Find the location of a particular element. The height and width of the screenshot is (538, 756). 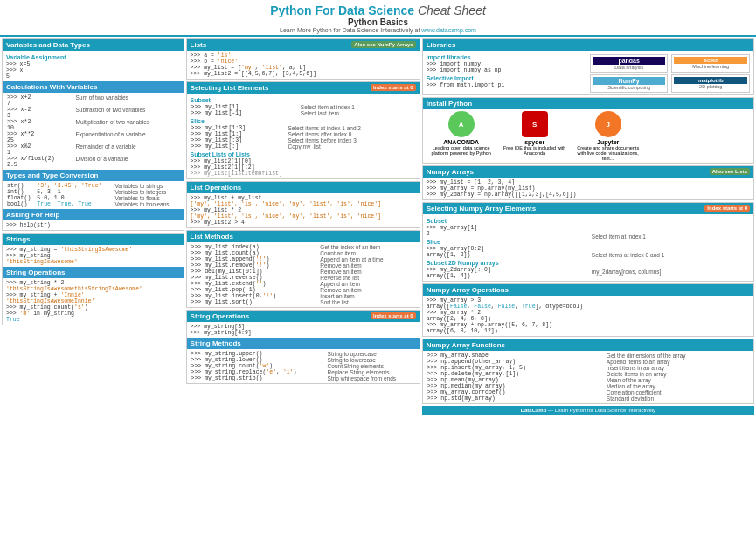

jupyter-desc: Create and share documents with live cod… is located at coordinates (608, 153).